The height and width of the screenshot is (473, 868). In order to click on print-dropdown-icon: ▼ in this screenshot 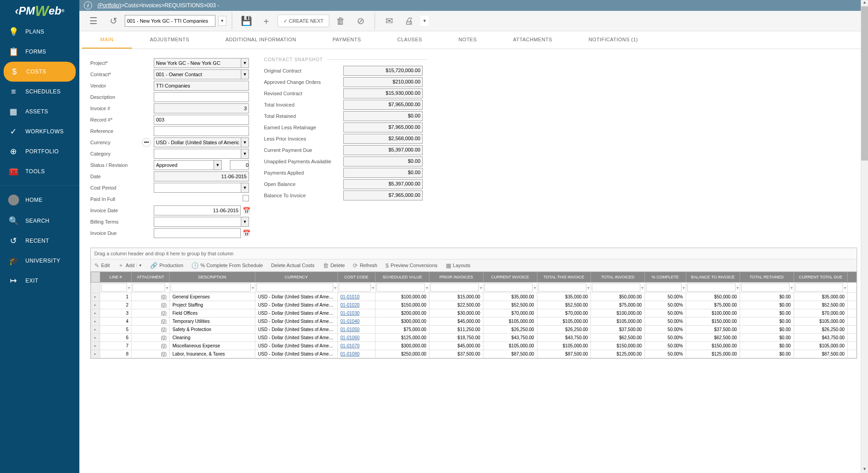, I will do `click(424, 21)`.